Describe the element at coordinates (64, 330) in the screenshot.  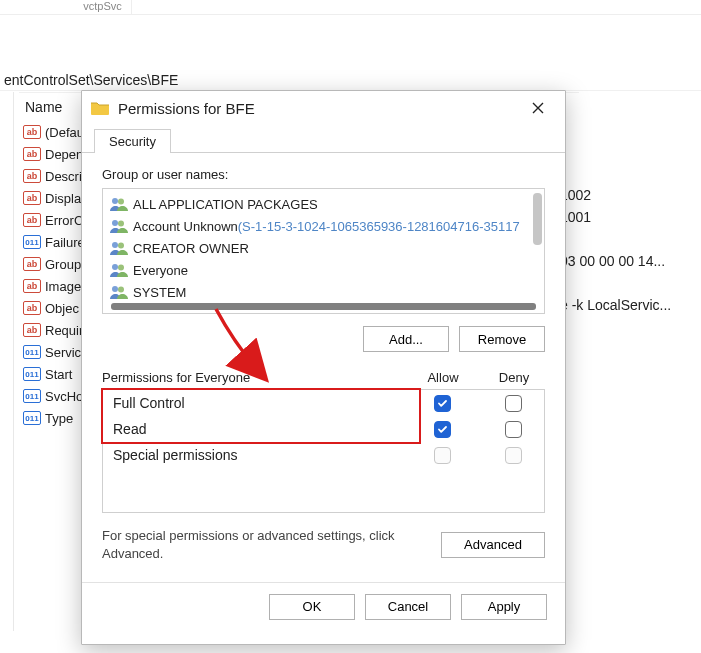
I see `registry-value-name: Requir` at that location.